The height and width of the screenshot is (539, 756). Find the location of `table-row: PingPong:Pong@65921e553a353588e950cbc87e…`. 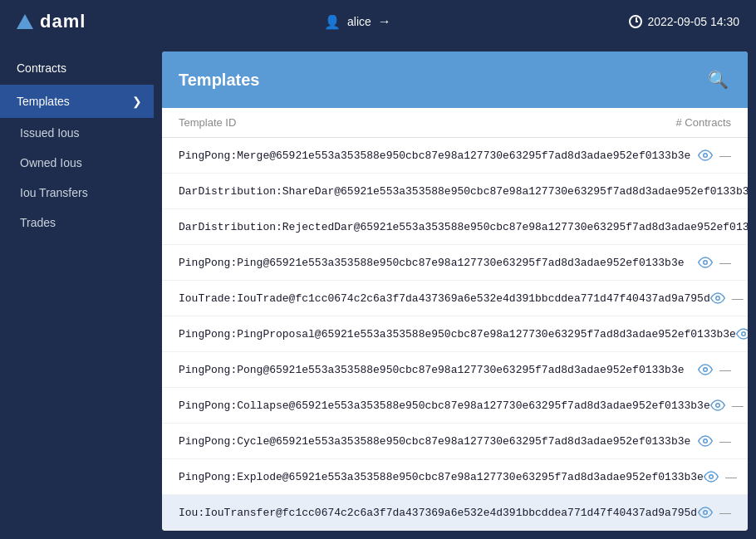

table-row: PingPong:Pong@65921e553a353588e950cbc87e… is located at coordinates (455, 370).